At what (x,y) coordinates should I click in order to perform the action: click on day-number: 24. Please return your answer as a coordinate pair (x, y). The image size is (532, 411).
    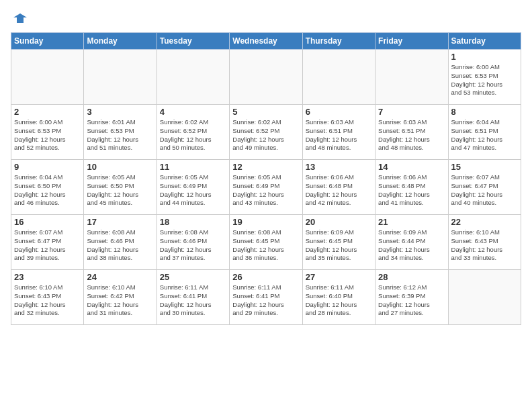
    Looking at the image, I should click on (120, 277).